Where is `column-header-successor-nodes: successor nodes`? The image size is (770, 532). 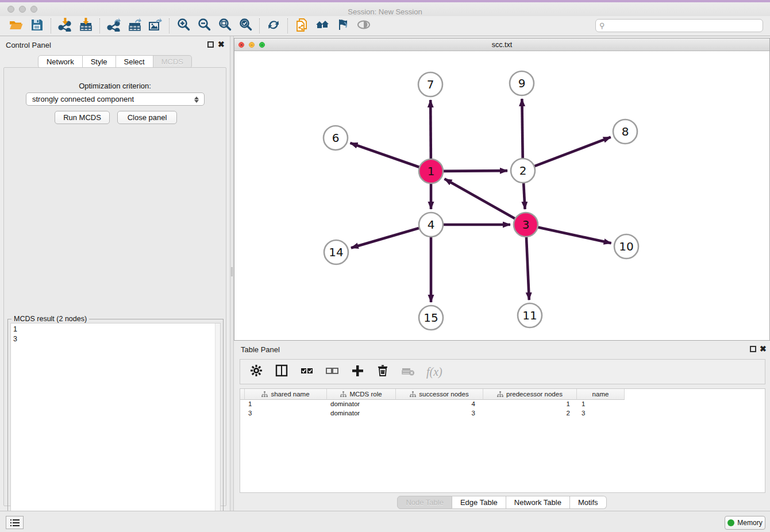 column-header-successor-nodes: successor nodes is located at coordinates (440, 394).